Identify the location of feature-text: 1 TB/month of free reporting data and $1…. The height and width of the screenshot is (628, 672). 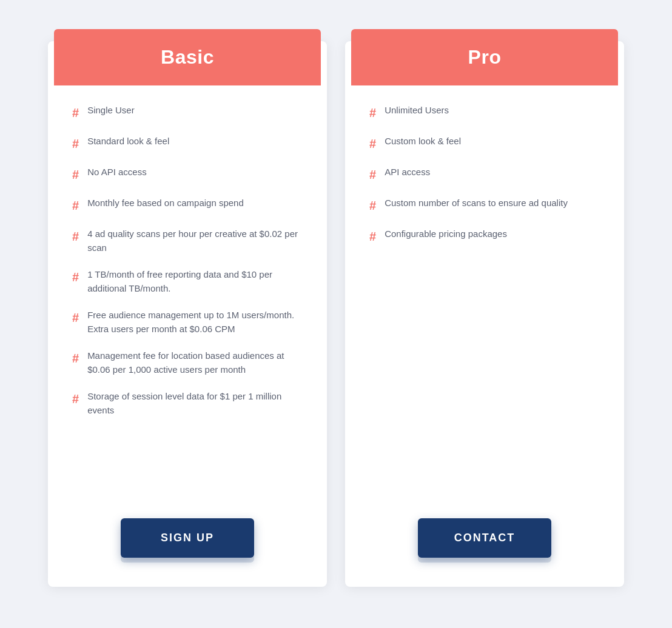
(195, 281).